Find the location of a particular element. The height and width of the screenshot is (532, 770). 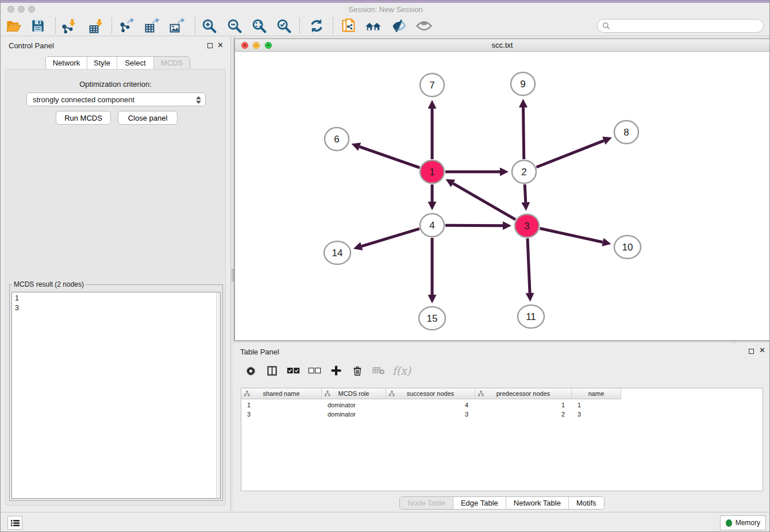

add-row-icon is located at coordinates (336, 371).